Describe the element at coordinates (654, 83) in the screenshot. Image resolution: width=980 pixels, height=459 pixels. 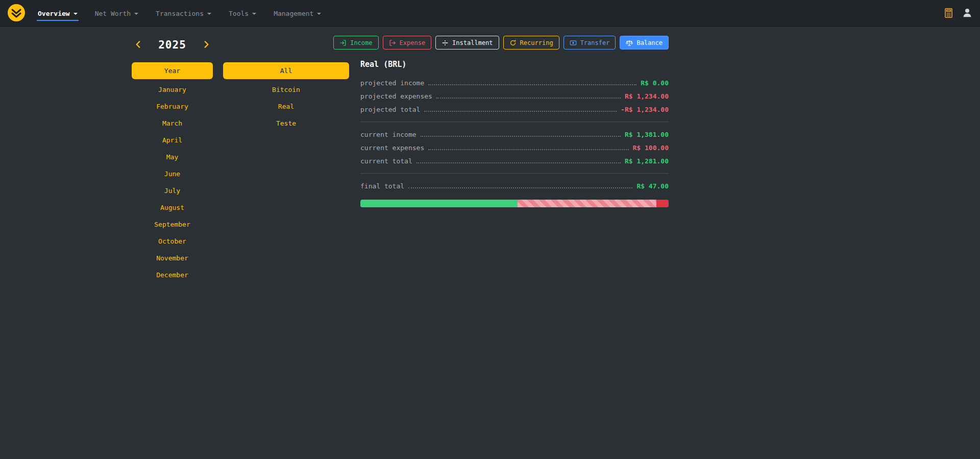
I see `summary-row-value: R$ 0.00` at that location.